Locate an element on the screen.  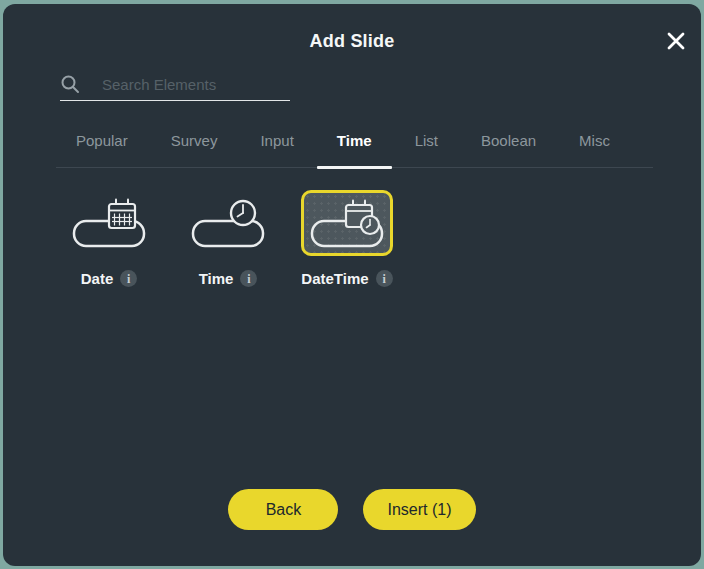
close-button is located at coordinates (676, 41).